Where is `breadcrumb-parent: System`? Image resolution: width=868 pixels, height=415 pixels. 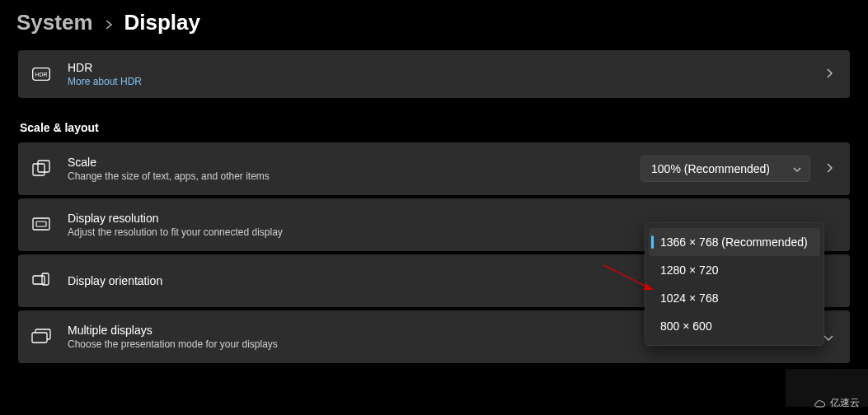
breadcrumb-parent: System is located at coordinates (54, 23).